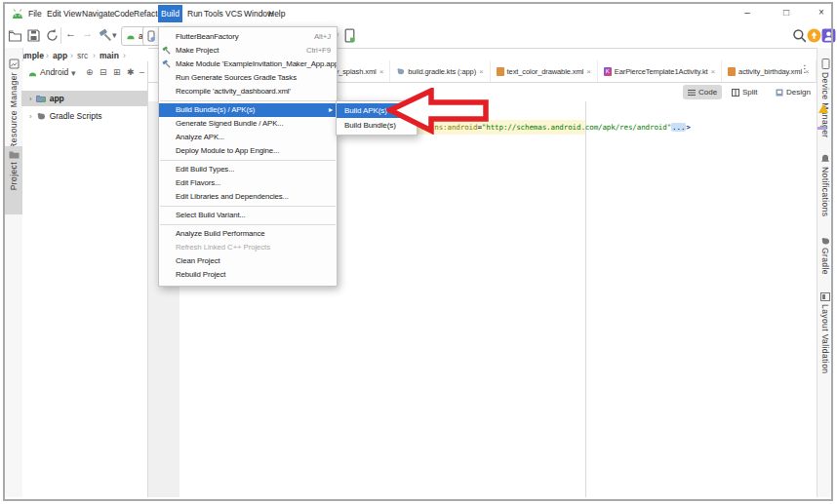 This screenshot has height=504, width=837. Describe the element at coordinates (248, 234) in the screenshot. I see `menu-item-analyze-build-performance: Analyze Build Performance` at that location.